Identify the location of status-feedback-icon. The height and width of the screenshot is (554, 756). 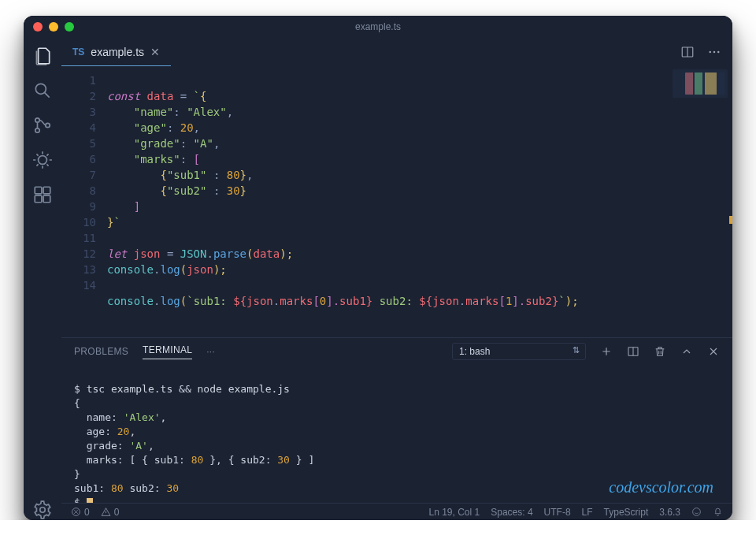
(696, 512).